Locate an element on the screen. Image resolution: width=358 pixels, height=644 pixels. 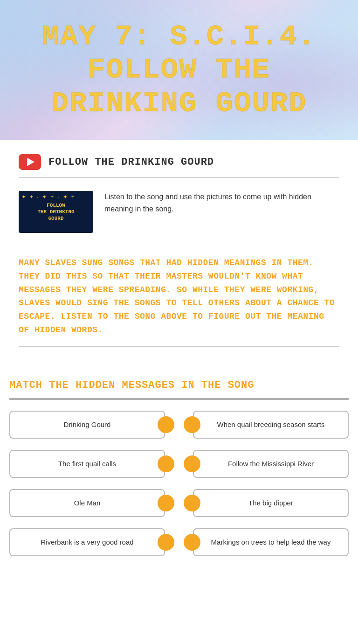
youtube-header: FOLLOW THE DRINKING GOURD is located at coordinates (179, 166).